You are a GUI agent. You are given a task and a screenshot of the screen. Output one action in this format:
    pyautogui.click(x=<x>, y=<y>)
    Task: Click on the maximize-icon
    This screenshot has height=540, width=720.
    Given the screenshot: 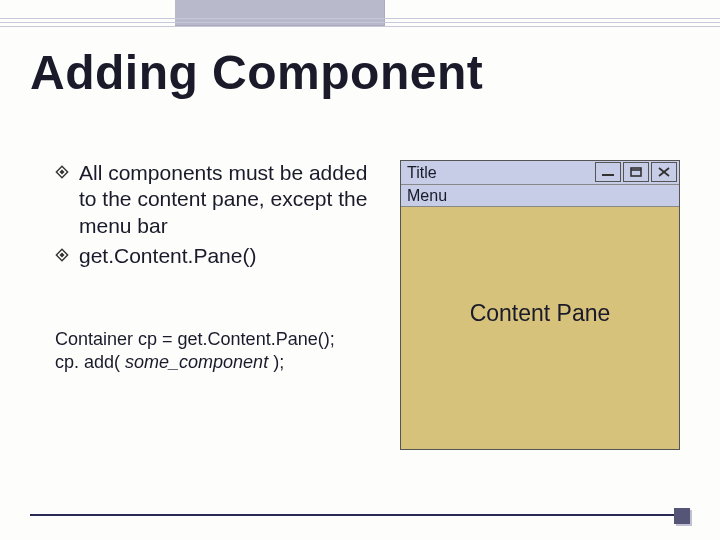 What is the action you would take?
    pyautogui.click(x=636, y=172)
    